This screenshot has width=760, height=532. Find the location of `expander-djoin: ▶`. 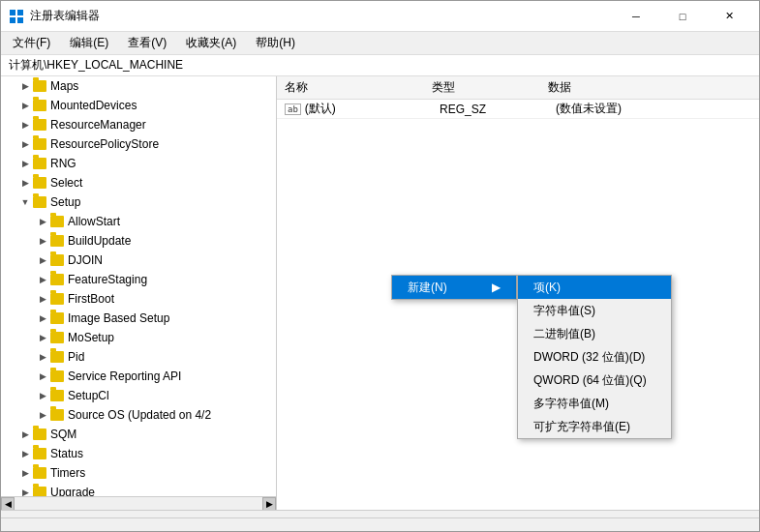

expander-djoin: ▶ is located at coordinates (43, 260).